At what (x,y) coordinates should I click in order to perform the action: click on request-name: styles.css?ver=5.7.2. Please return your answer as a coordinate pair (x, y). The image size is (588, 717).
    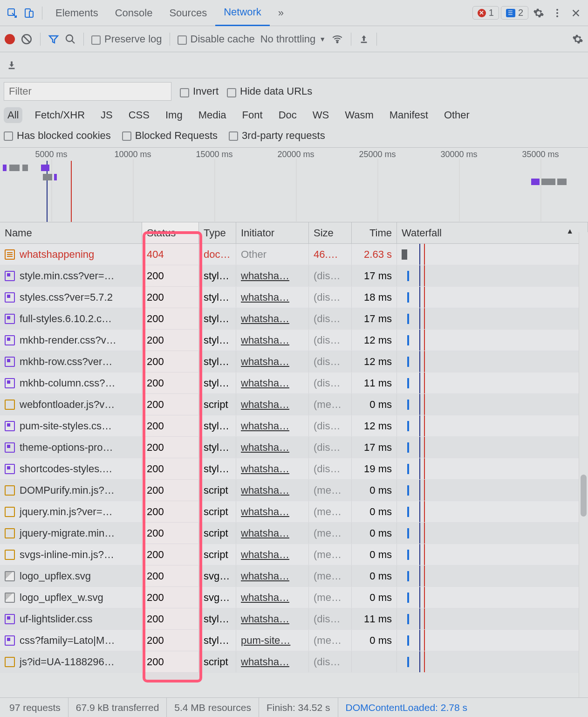
    Looking at the image, I should click on (66, 297).